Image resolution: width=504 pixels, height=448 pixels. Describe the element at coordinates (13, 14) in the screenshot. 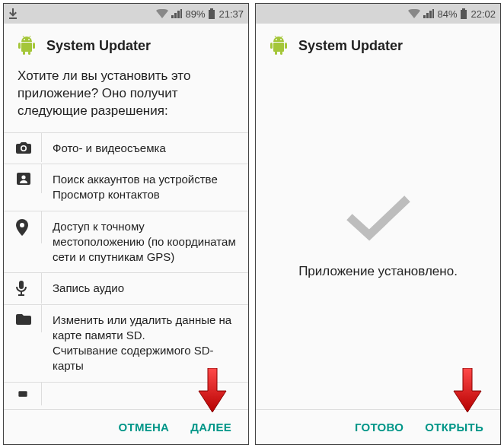

I see `download-icon` at that location.